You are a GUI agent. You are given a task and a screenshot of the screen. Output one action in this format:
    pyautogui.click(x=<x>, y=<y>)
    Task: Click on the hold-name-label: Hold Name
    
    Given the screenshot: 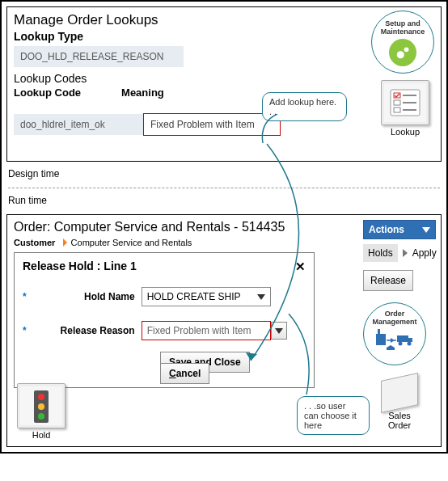 What is the action you would take?
    pyautogui.click(x=82, y=297)
    